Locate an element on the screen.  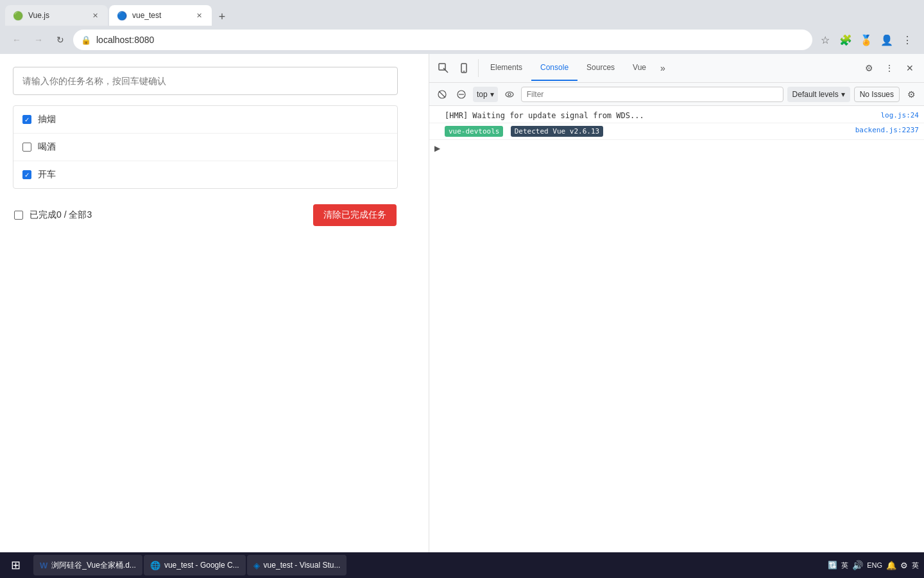
devtools-more-button: ⋮ is located at coordinates (889, 68).